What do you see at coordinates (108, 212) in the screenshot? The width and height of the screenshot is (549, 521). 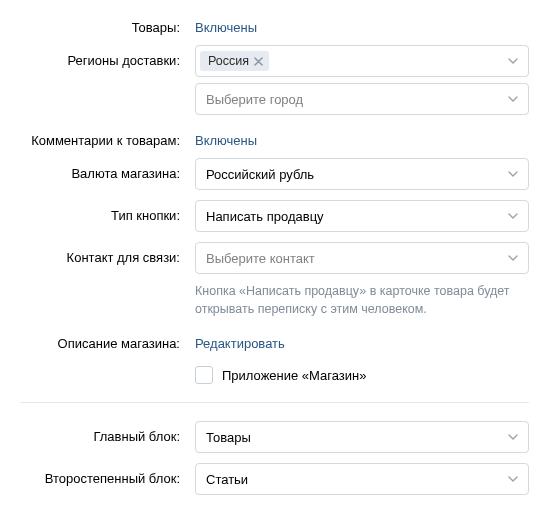 I see `label-button-type: Тип кнопки:` at bounding box center [108, 212].